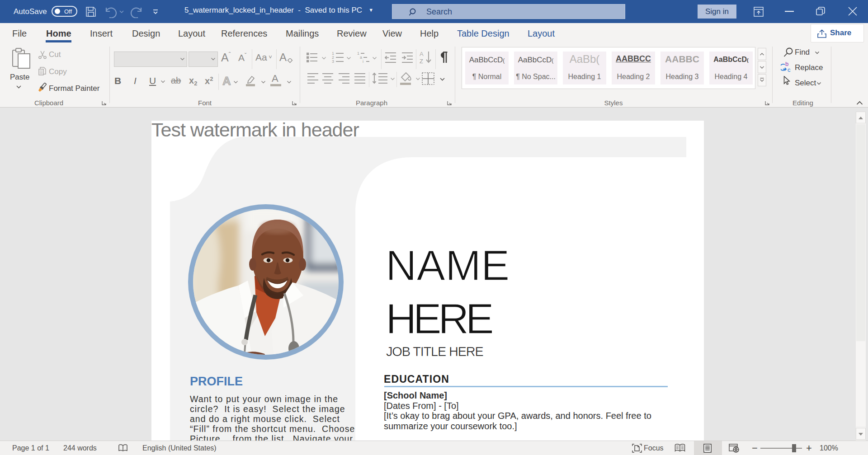 This screenshot has width=868, height=455. What do you see at coordinates (333, 61) in the screenshot?
I see `svg-text: 3` at bounding box center [333, 61].